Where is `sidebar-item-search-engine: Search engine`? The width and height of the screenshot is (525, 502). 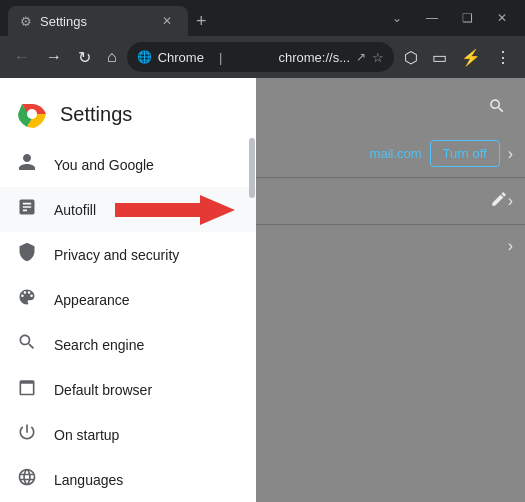 sidebar-item-search-engine: Search engine is located at coordinates (128, 344).